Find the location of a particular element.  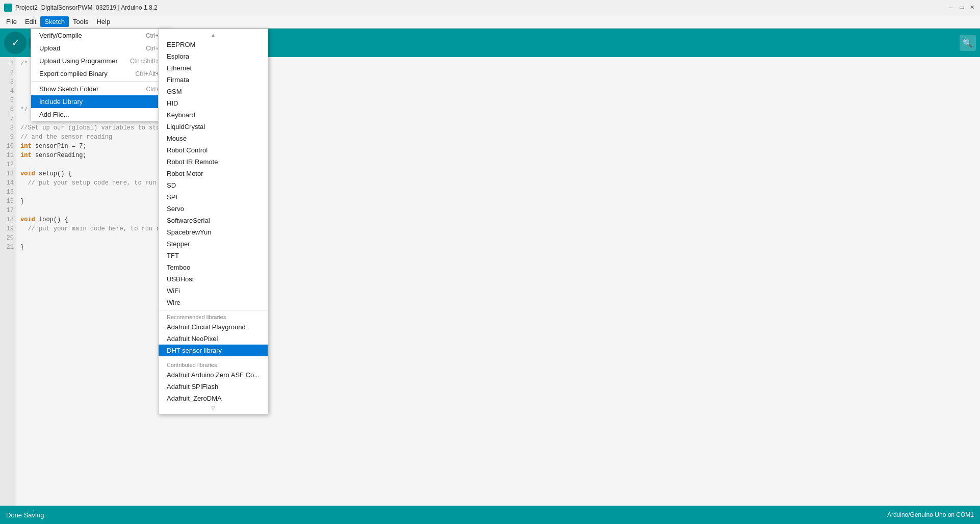

close-button: ✕ is located at coordinates (972, 8).